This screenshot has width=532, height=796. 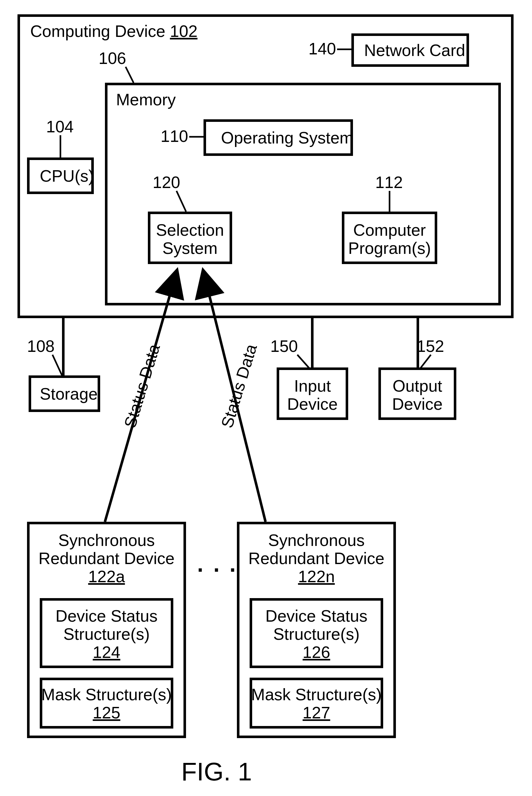 I want to click on dss-a-line1: Device Status, so click(x=107, y=616).